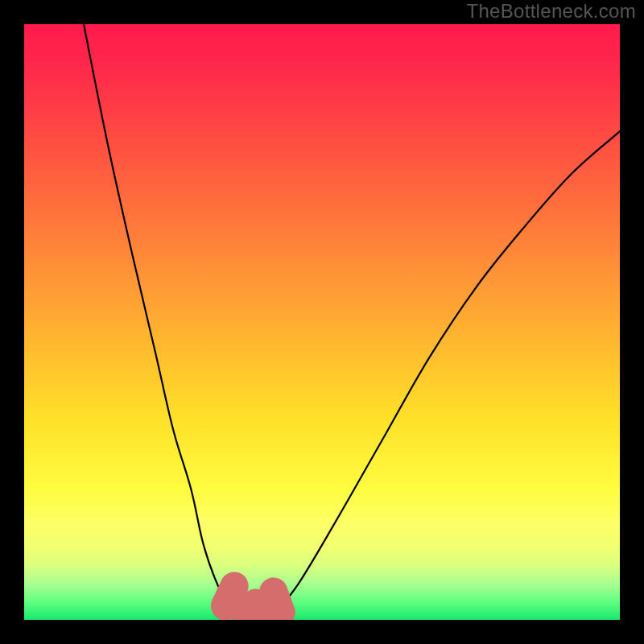 This screenshot has height=644, width=644. What do you see at coordinates (253, 594) in the screenshot?
I see `valley-markers` at bounding box center [253, 594].